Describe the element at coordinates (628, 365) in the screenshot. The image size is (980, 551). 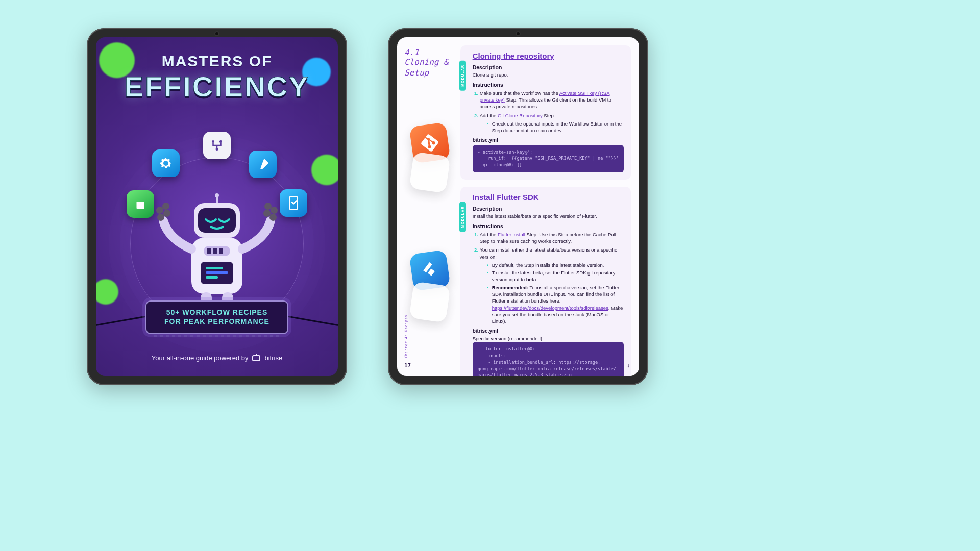
I see `down-arrow-icon: ↓` at that location.